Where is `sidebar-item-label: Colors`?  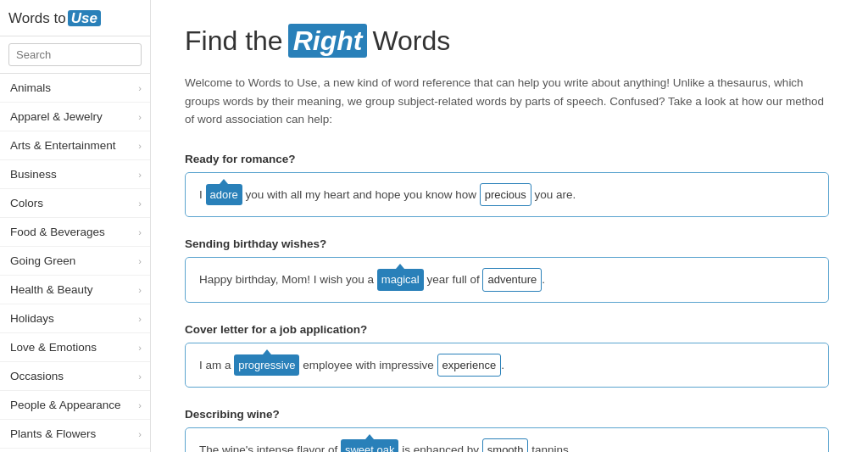
sidebar-item-label: Colors is located at coordinates (27, 204).